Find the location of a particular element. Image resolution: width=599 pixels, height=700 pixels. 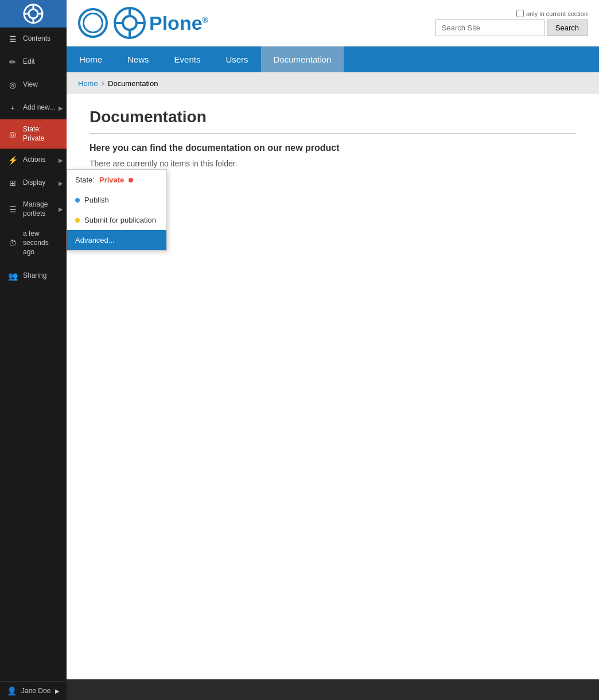

nav-item-events: Events is located at coordinates (188, 60).